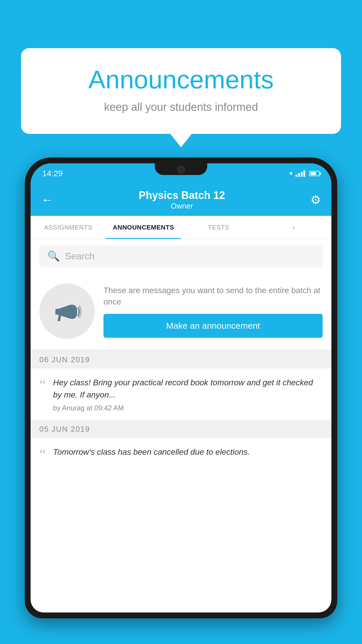 The width and height of the screenshot is (362, 644). What do you see at coordinates (188, 394) in the screenshot?
I see `announcement-content-1: Hey class! Bring your practical record b…` at bounding box center [188, 394].